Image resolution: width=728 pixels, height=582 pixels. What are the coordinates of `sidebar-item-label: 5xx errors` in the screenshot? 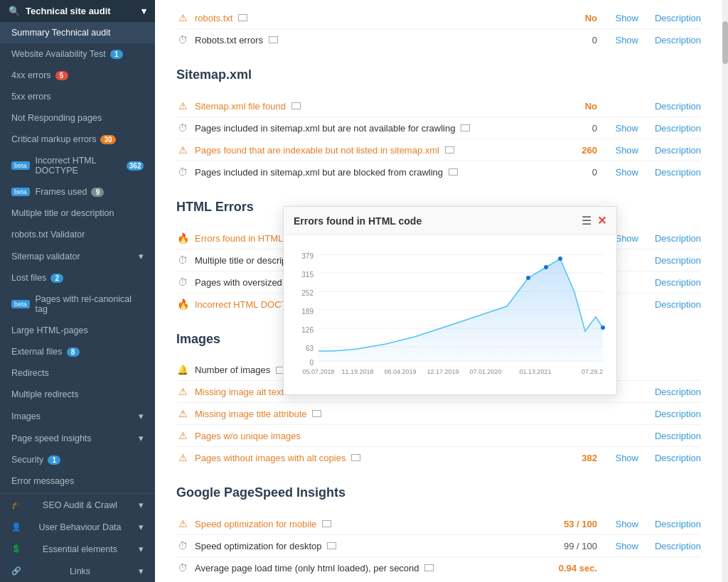 It's located at (31, 97).